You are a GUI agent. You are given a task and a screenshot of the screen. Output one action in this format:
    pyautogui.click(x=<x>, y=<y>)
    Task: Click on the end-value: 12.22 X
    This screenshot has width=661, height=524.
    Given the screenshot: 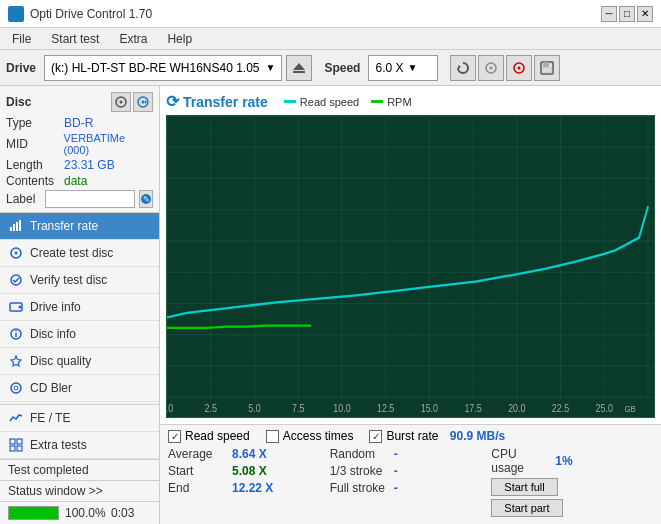 What is the action you would take?
    pyautogui.click(x=252, y=488)
    